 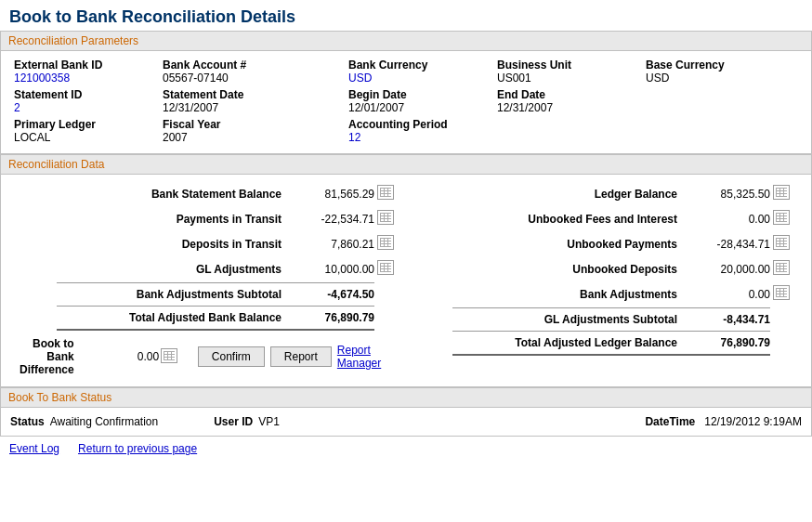 What do you see at coordinates (728, 320) in the screenshot?
I see `gl-adj-subtotal-value: -8,434.71` at bounding box center [728, 320].